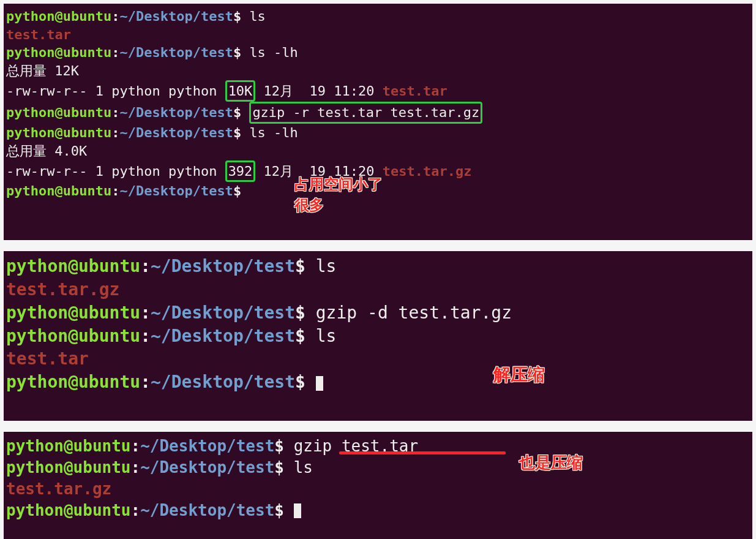 The width and height of the screenshot is (756, 539). Describe the element at coordinates (414, 312) in the screenshot. I see `command-text: gzip -d test.tar.gz` at that location.